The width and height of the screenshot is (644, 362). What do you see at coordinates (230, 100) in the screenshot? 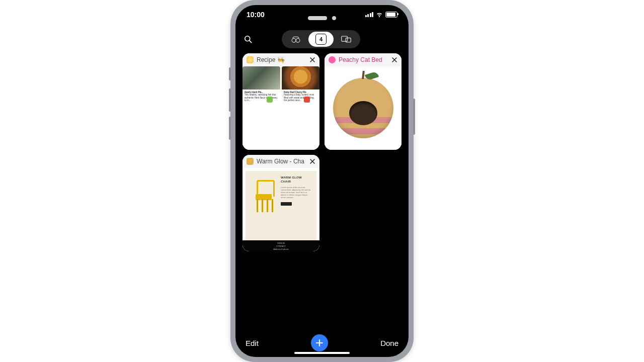
I see `side-button-volume-up` at bounding box center [230, 100].